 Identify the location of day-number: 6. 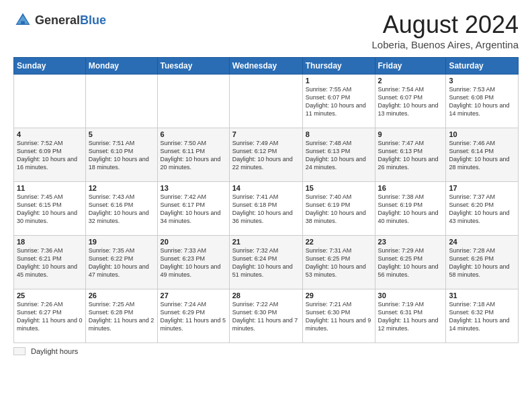
(193, 134).